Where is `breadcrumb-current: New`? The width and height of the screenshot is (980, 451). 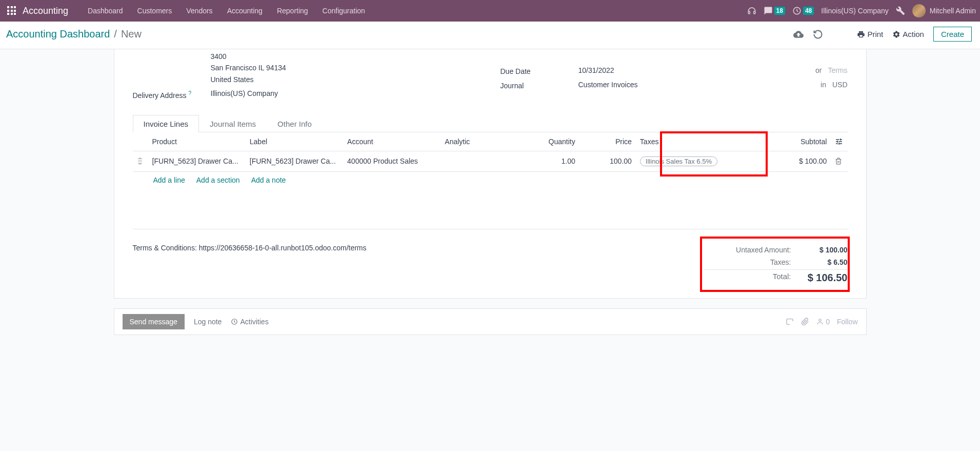 breadcrumb-current: New is located at coordinates (131, 34).